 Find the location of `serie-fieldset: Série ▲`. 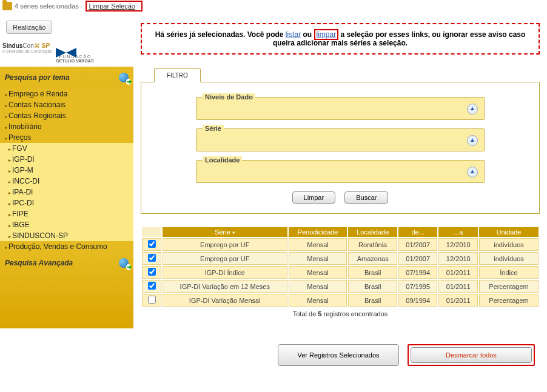

serie-fieldset: Série ▲ is located at coordinates (340, 140).